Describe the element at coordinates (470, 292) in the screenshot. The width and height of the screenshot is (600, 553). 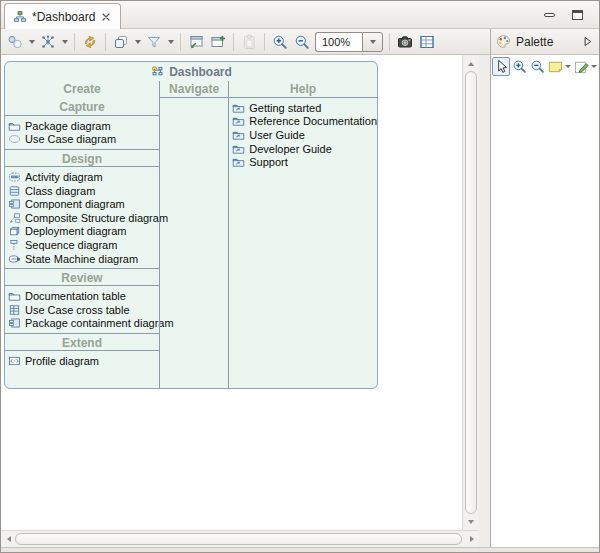
I see `vertical-scrollbar` at that location.